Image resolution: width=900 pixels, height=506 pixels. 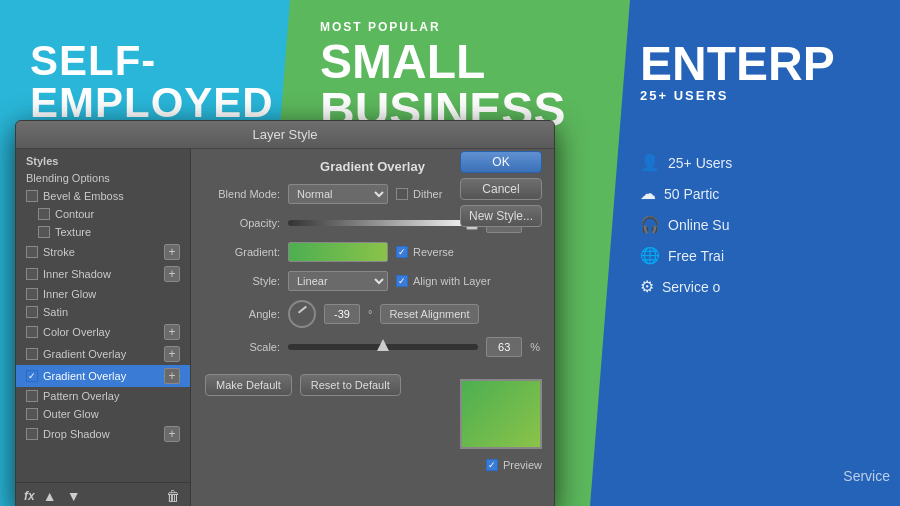 What do you see at coordinates (103, 178) in the screenshot?
I see `blending-options-label: Blending Options` at bounding box center [103, 178].